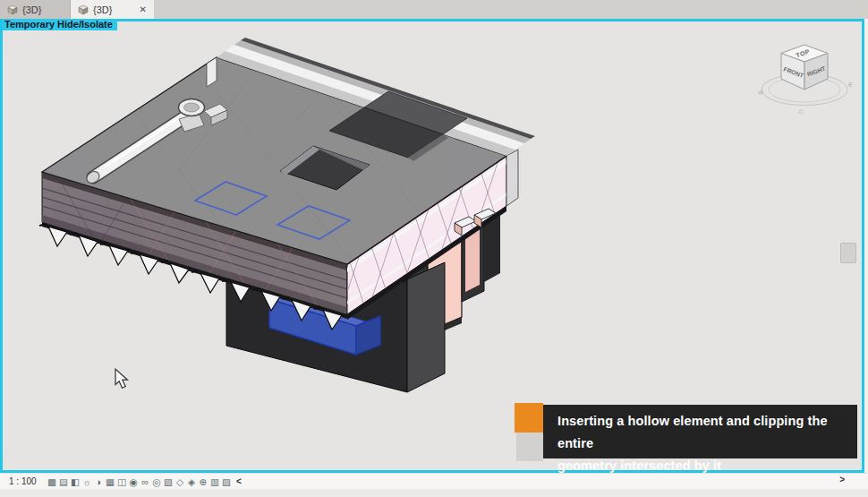 This screenshot has width=868, height=497. What do you see at coordinates (434, 9) in the screenshot?
I see `view-tab-bar: {3D} {3D} ✕` at bounding box center [434, 9].